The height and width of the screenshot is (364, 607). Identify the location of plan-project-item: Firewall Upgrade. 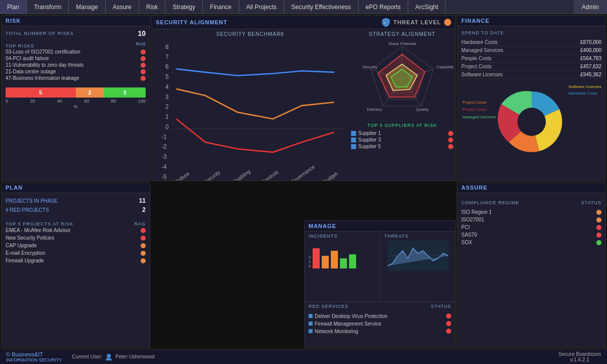
(76, 261).